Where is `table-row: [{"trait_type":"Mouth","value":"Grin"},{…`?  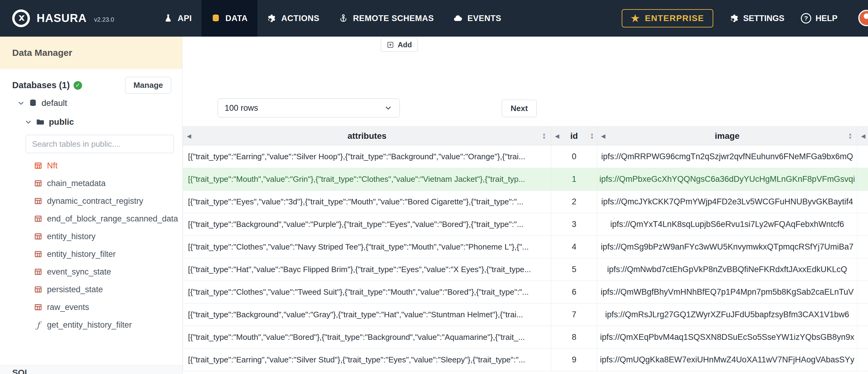 table-row: [{"trait_type":"Mouth","value":"Grin"},{… is located at coordinates (526, 179).